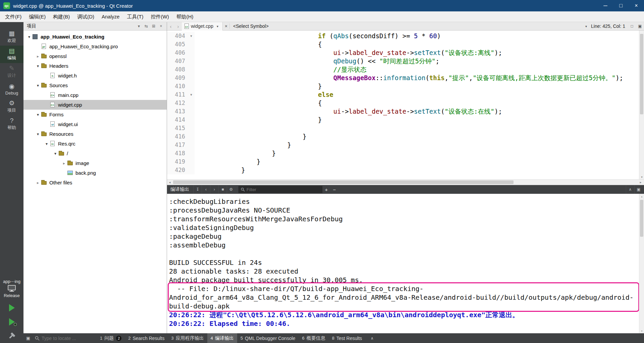 Image resolution: width=644 pixels, height=343 pixels. I want to click on scroll-left-icon: ◂, so click(170, 182).